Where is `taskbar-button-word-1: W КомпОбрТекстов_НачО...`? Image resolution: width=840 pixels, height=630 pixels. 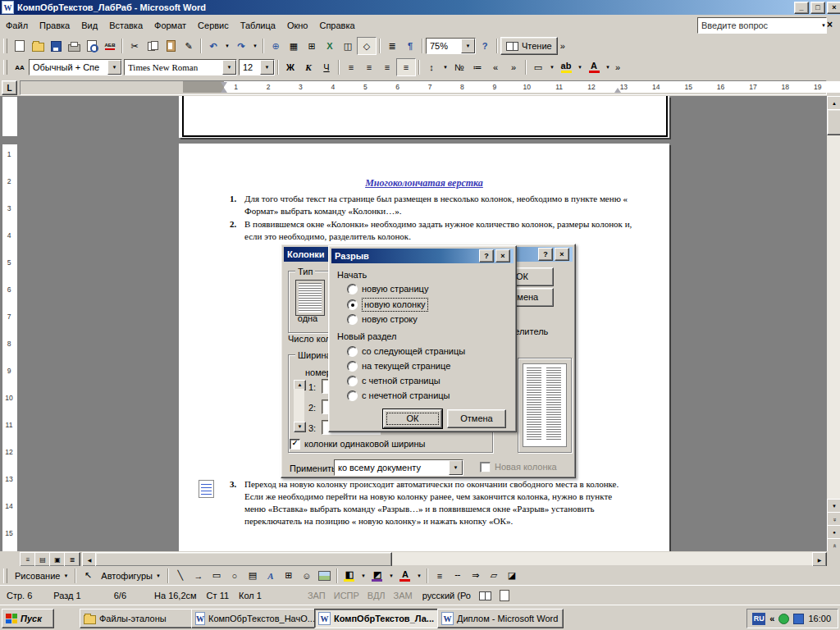 taskbar-button-word-1: W КомпОбрТекстов_НачО... is located at coordinates (254, 619).